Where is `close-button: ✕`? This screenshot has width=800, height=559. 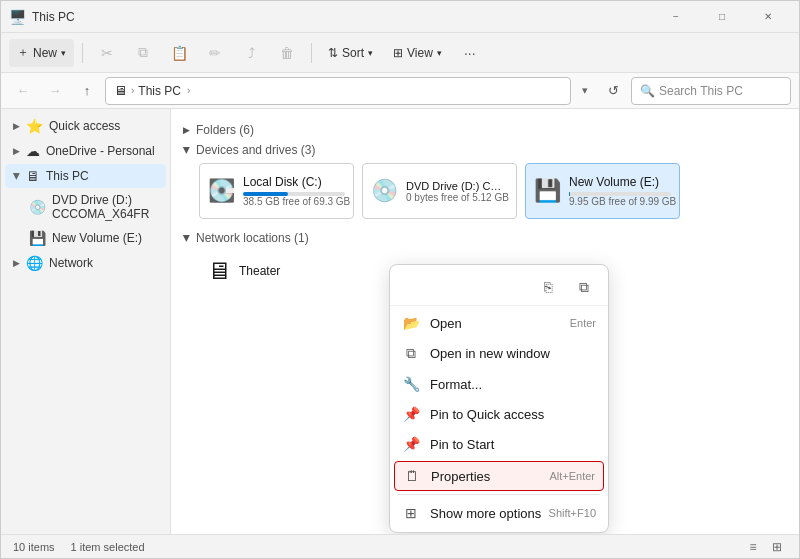
close-button: ✕ is located at coordinates (768, 17).